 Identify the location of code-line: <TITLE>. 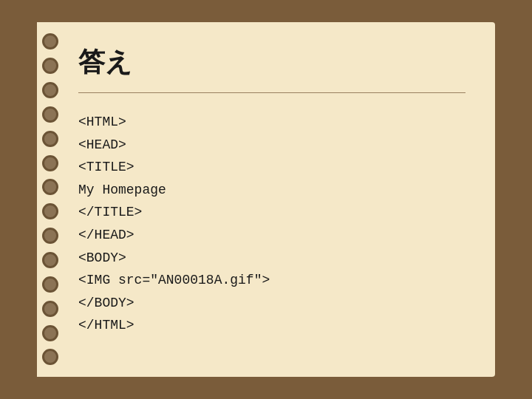
(272, 167).